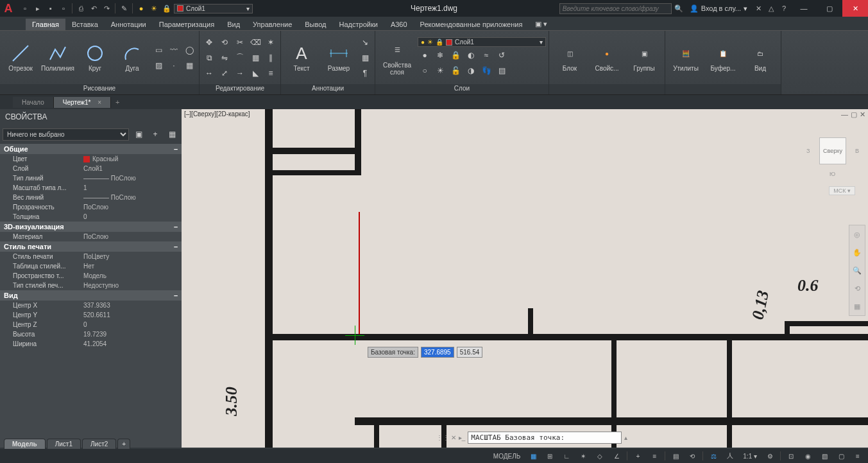  I want to click on prop-row: СлойСлой1, so click(91, 168).